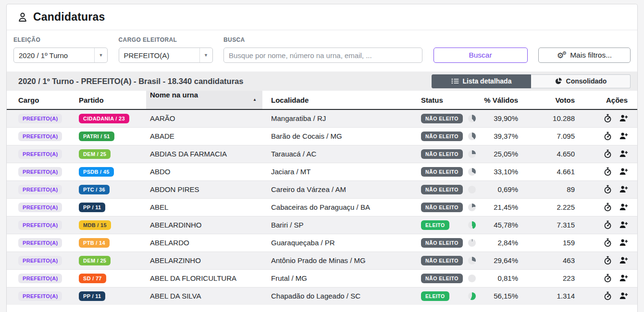  Describe the element at coordinates (482, 82) in the screenshot. I see `tab-lista-detalhada: Lista detalhada` at that location.